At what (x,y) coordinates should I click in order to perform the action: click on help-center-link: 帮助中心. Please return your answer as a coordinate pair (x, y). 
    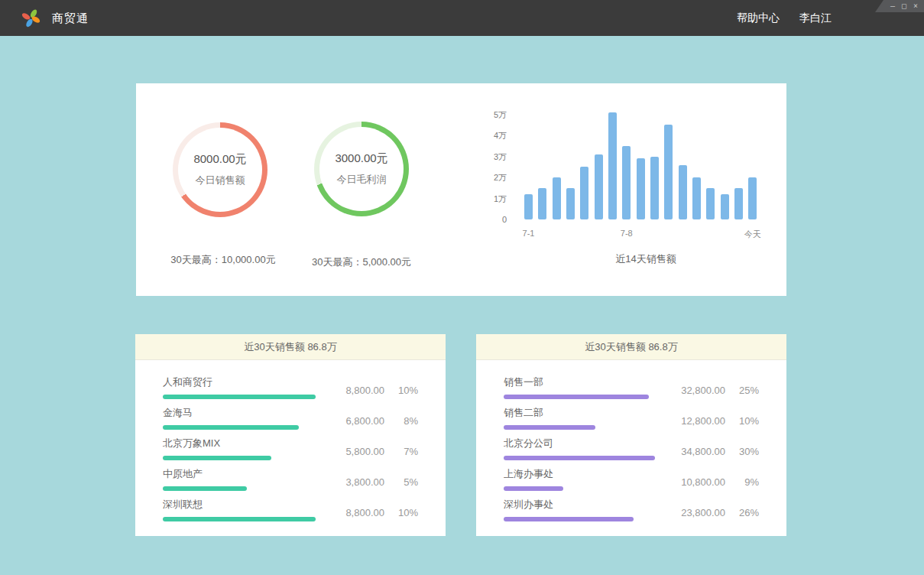
    Looking at the image, I should click on (758, 18).